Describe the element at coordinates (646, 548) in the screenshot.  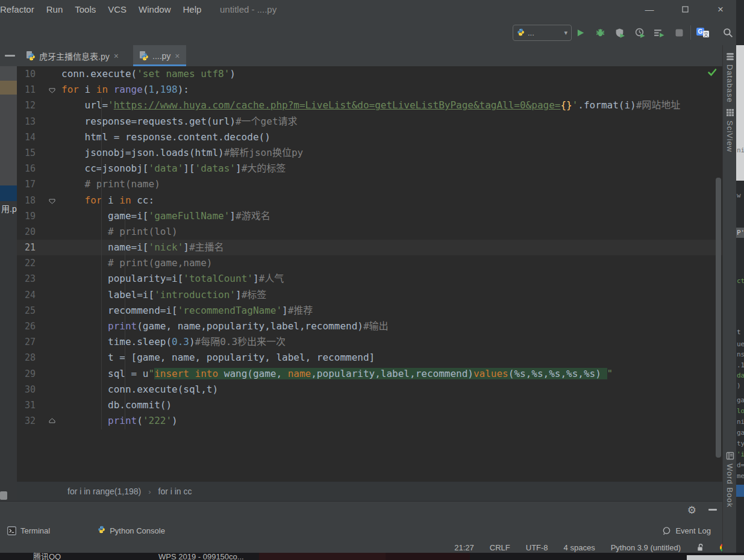
I see `status-interpreter: Python 3.9 (untitled)` at that location.